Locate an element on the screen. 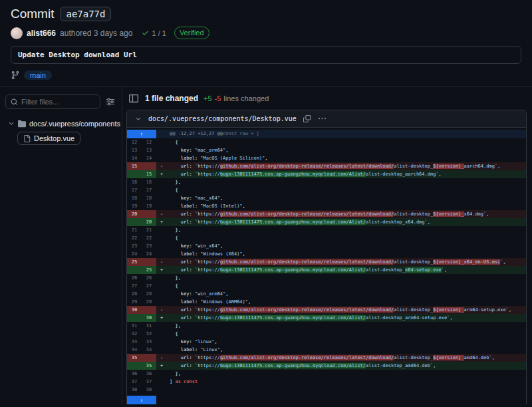 This screenshot has height=407, width=532. old-line-number: 27 is located at coordinates (134, 286).